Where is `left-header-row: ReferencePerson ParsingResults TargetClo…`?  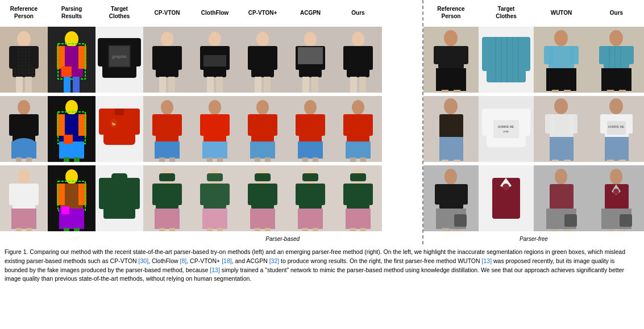 left-header-row: ReferencePerson ParsingResults TargetClo… is located at coordinates (211, 13).